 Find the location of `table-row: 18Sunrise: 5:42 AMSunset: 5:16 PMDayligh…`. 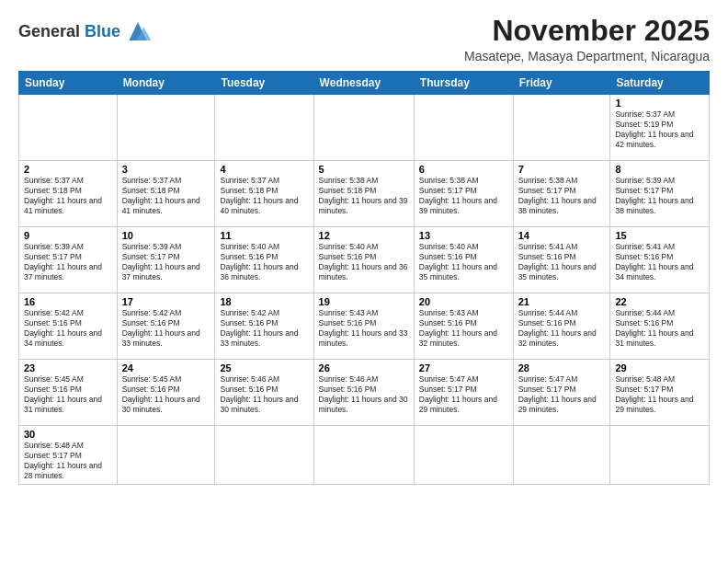

table-row: 18Sunrise: 5:42 AMSunset: 5:16 PMDayligh… is located at coordinates (265, 327).